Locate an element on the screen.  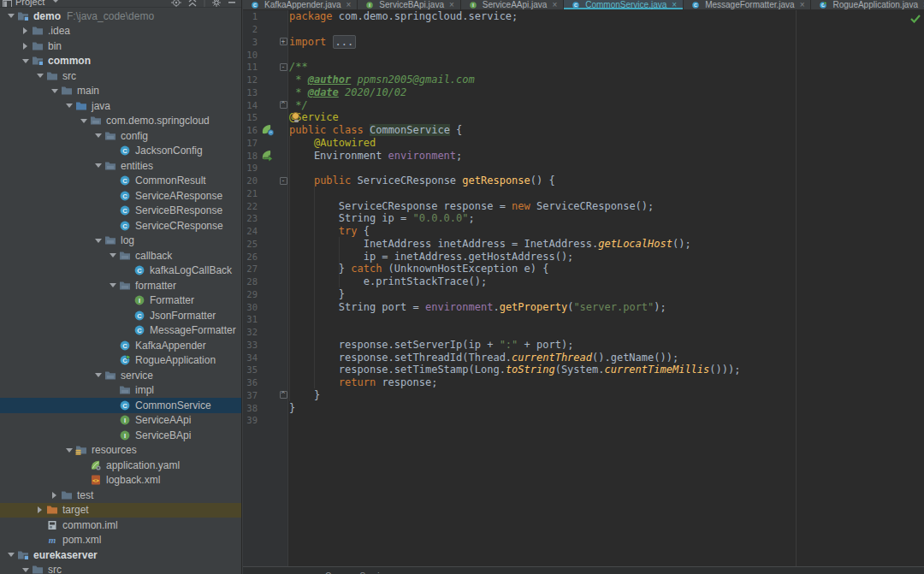
locate-icon is located at coordinates (176, 3).